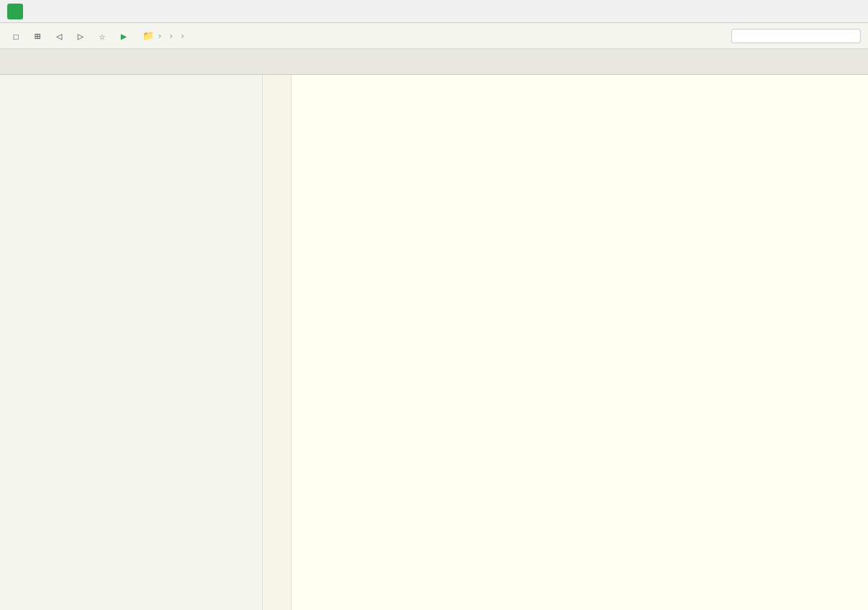 The image size is (868, 610). I want to click on app-logo, so click(15, 12).